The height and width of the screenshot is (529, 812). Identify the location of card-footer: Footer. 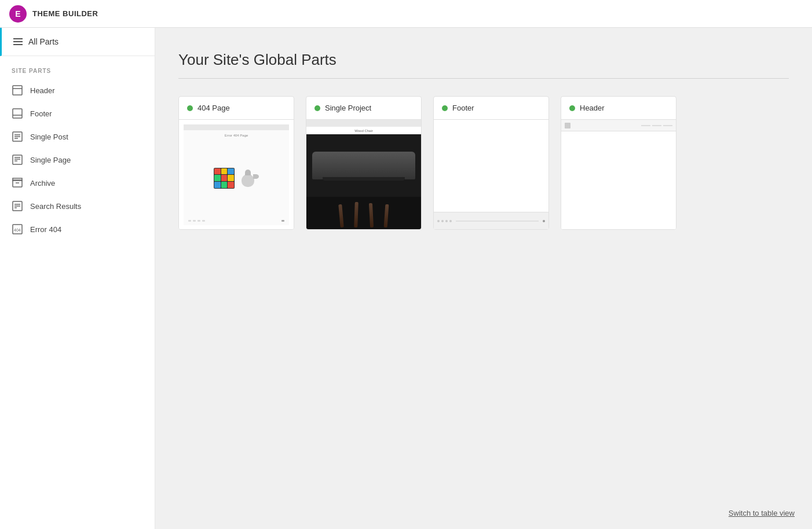
(491, 163).